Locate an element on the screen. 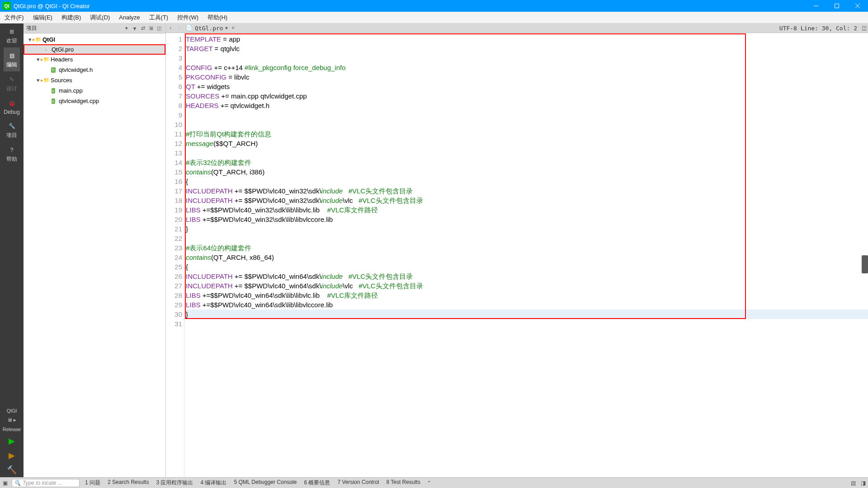  code-line-6: QT += widgets is located at coordinates (527, 87).